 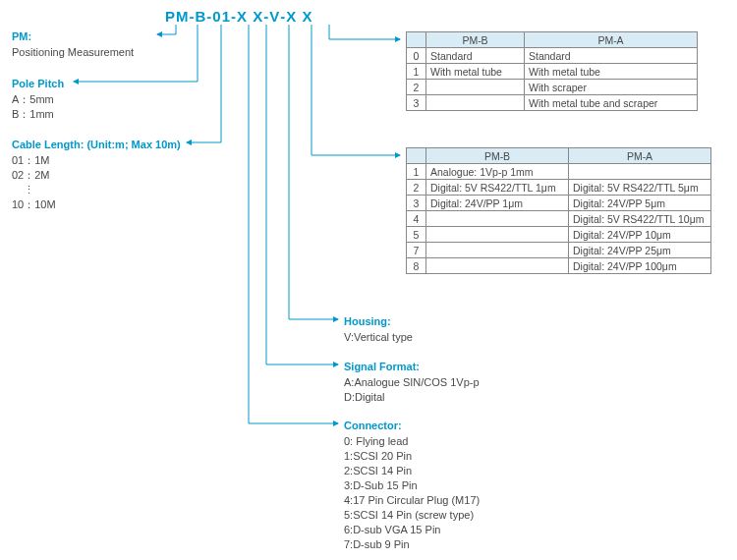 I want to click on table-row: 8Digital: 24V/PP 100μm, so click(x=559, y=266).